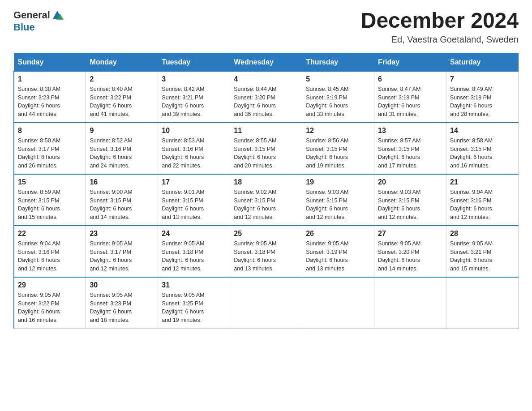  Describe the element at coordinates (266, 149) in the screenshot. I see `table-row: 11 Sunrise: 8:55 AMSunset: 3:15 PMDaylig…` at that location.